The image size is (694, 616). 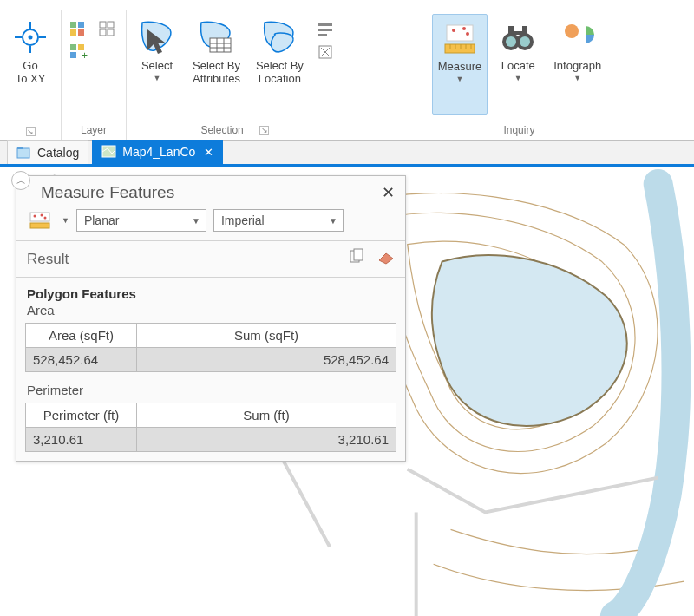 I want to click on tab-map: Map4_LanCo ✕, so click(x=158, y=152).